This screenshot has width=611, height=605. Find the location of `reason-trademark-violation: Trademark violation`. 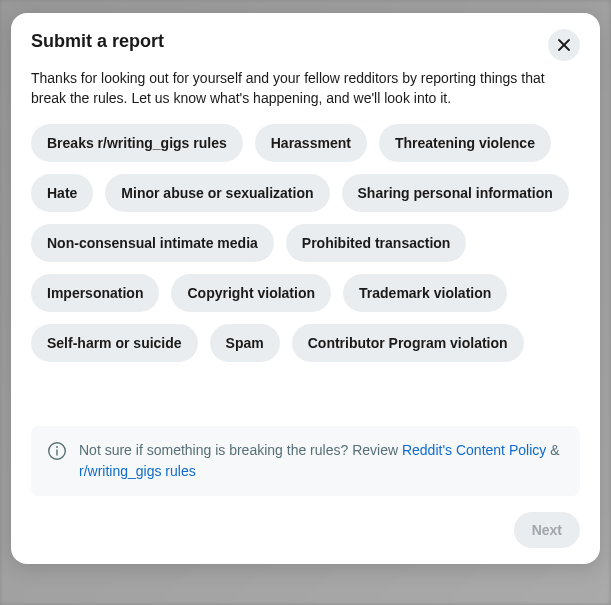

reason-trademark-violation: Trademark violation is located at coordinates (425, 293).